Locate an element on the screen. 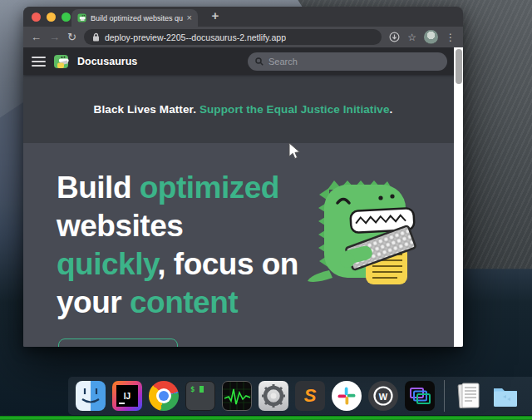  close-window-button is located at coordinates (37, 17).